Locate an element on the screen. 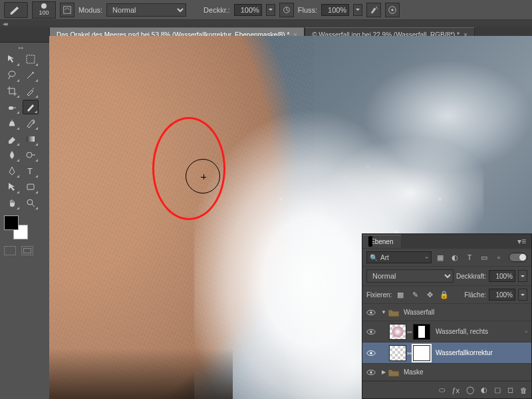 This screenshot has height=399, width=532. fill-value: 100% is located at coordinates (502, 295).